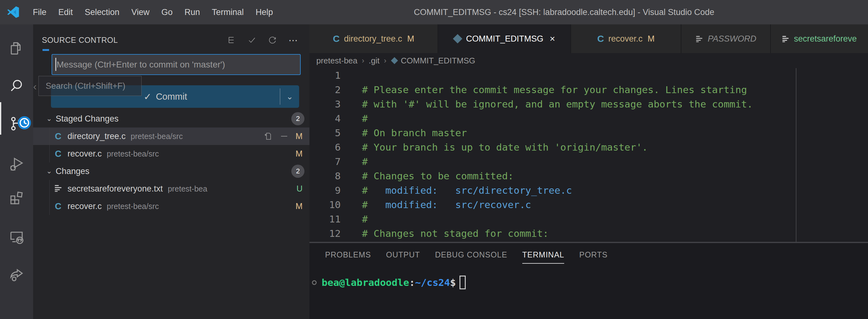  I want to click on terminal-cursor, so click(463, 282).